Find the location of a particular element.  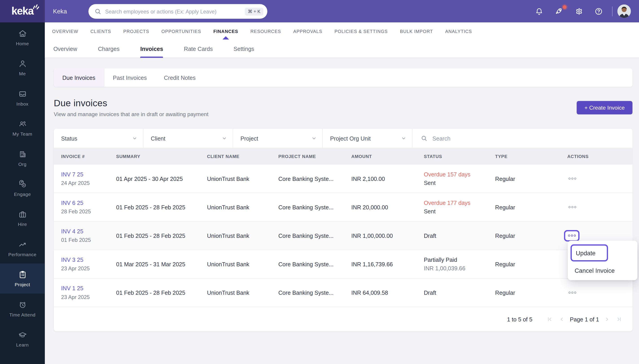

nav-tab-resources: RESOURCES is located at coordinates (266, 31).